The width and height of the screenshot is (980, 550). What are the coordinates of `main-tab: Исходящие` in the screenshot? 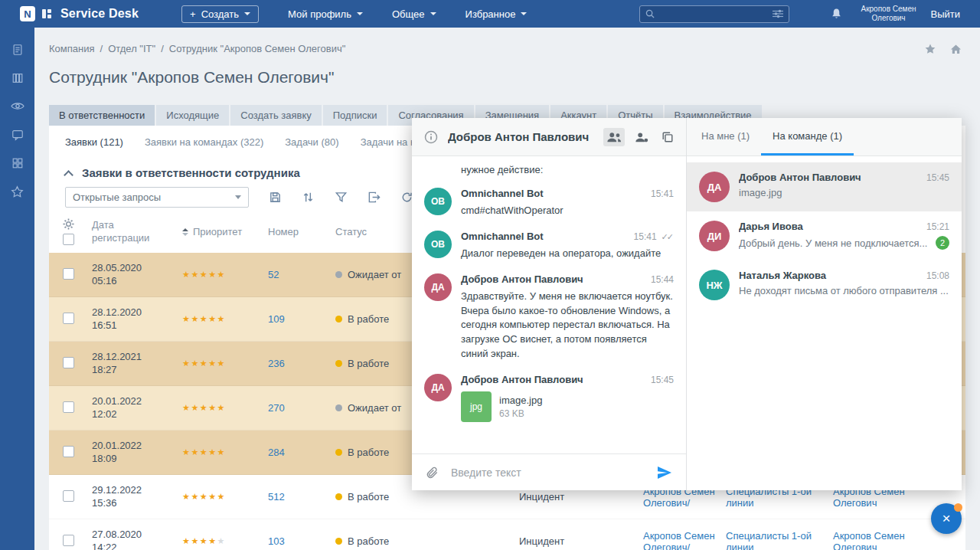 It's located at (193, 115).